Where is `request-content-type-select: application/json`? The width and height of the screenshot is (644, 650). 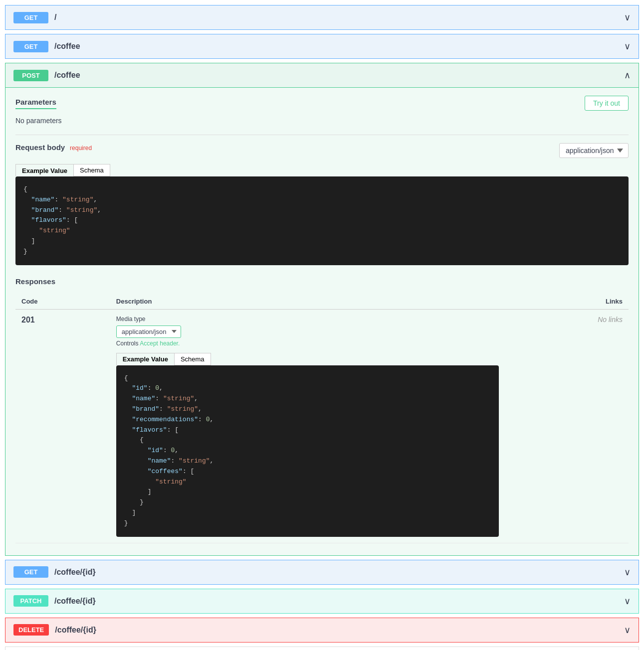
request-content-type-select: application/json is located at coordinates (594, 151).